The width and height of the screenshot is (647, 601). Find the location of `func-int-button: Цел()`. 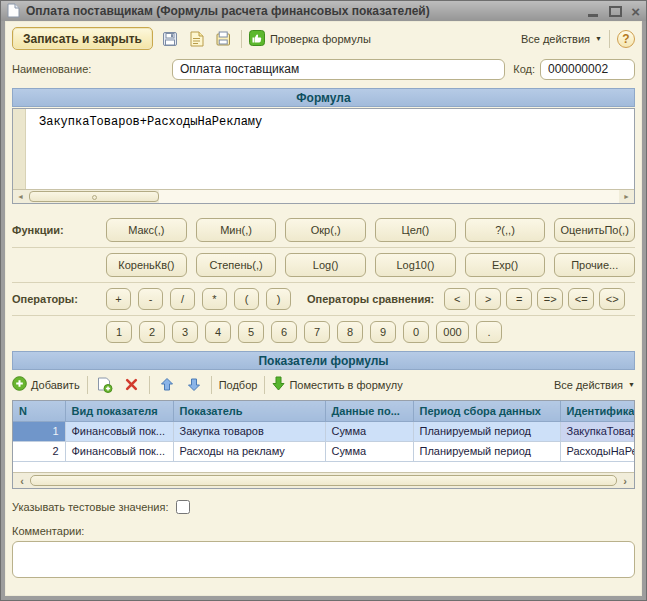

func-int-button: Цел() is located at coordinates (416, 230).